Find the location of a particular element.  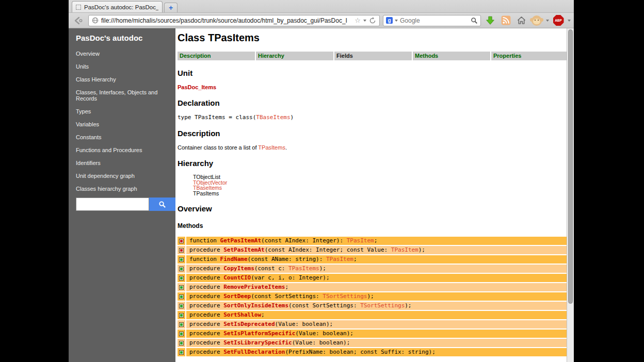

identifier-link: SetIsDeprecated is located at coordinates (249, 324).